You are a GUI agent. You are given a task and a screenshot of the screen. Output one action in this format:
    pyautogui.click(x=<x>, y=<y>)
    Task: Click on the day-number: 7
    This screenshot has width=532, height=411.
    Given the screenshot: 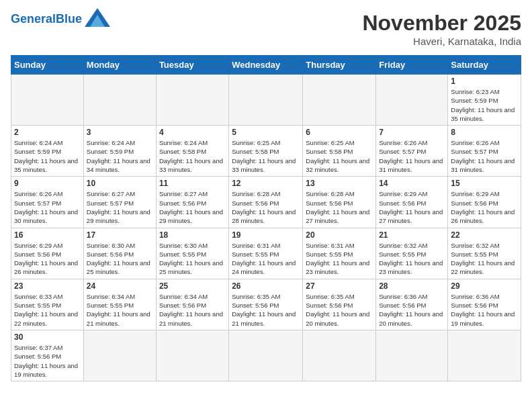 What is the action you would take?
    pyautogui.click(x=412, y=132)
    